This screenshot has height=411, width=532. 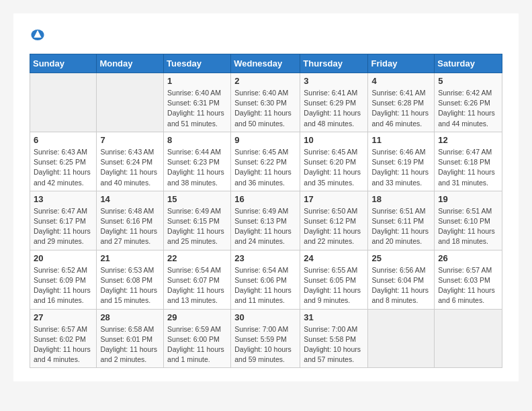 I want to click on table-cell: 7Sunrise: 6:43 AM Sunset: 6:24 PM Daylig…, so click(x=130, y=161).